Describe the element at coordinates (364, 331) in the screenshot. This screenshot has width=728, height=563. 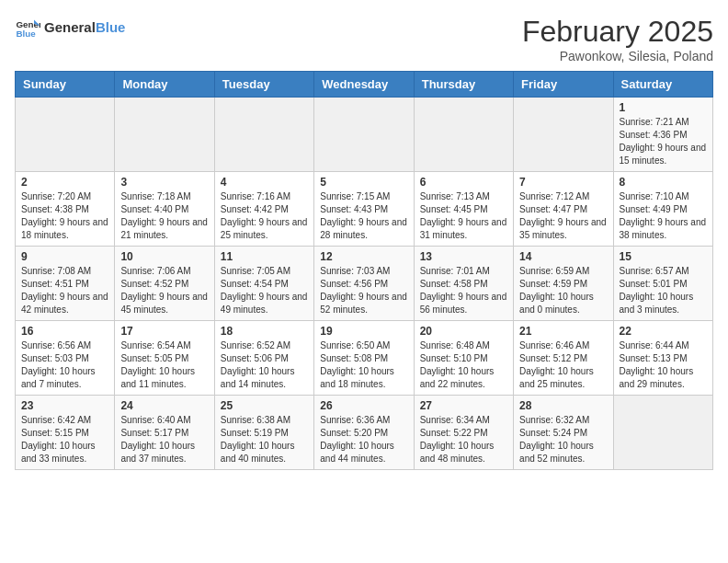
I see `day-number: 19` at that location.